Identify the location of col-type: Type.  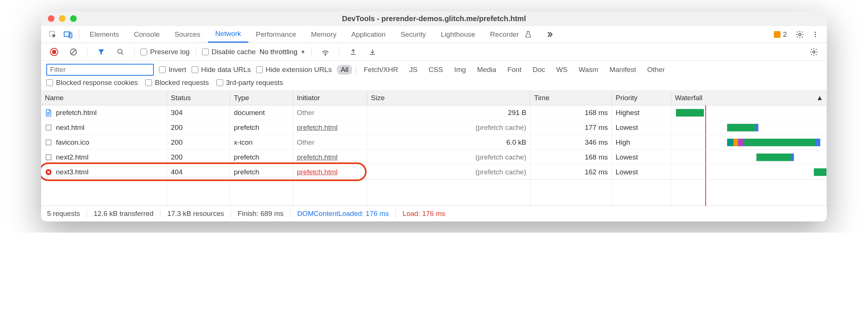
(262, 98).